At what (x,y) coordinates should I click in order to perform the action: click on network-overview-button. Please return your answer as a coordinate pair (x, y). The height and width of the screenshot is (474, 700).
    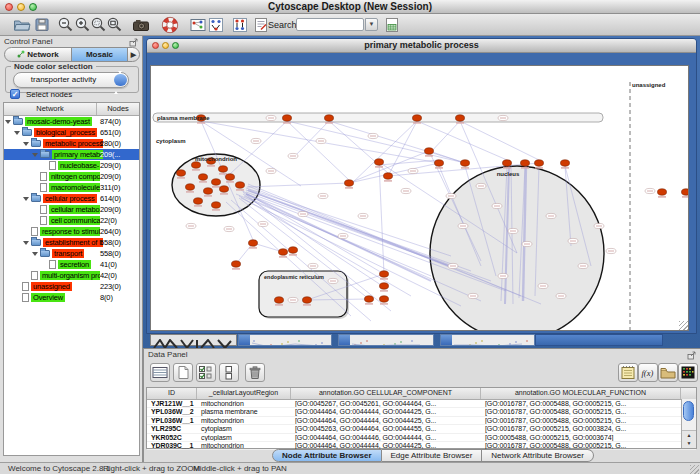
    Looking at the image, I should click on (198, 25).